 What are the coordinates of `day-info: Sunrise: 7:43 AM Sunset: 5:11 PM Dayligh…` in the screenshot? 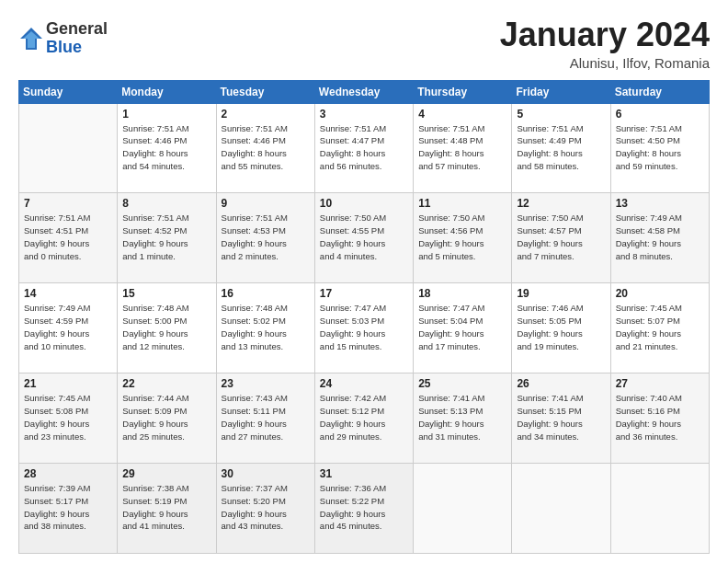 It's located at (266, 418).